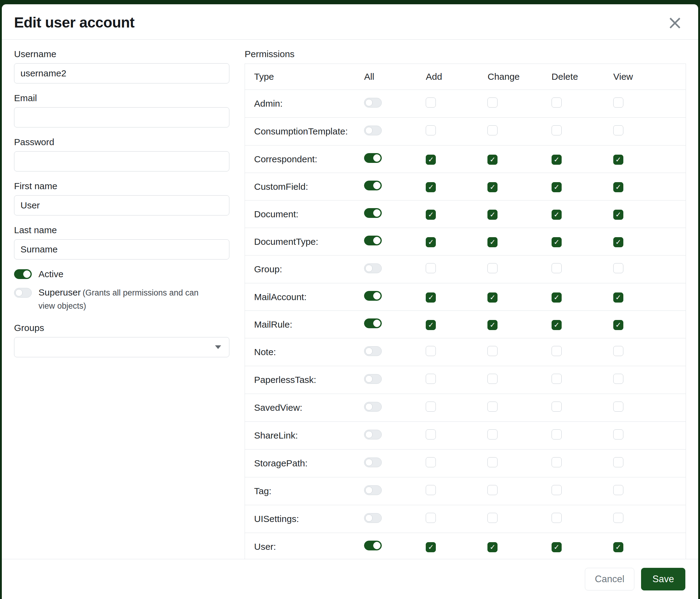 Image resolution: width=700 pixels, height=599 pixels. Describe the element at coordinates (303, 242) in the screenshot. I see `permission-type-label: DocumentType:` at that location.